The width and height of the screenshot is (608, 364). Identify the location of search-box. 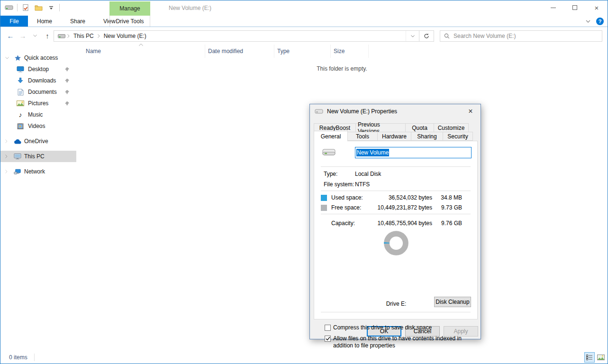
(521, 36).